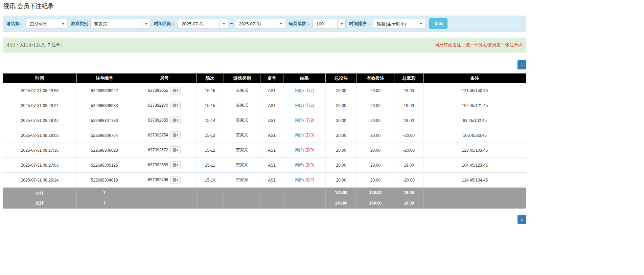 Image resolution: width=644 pixels, height=275 pixels. What do you see at coordinates (475, 165) in the screenshot?
I see `cell-remark: 104.45/123.45` at bounding box center [475, 165].